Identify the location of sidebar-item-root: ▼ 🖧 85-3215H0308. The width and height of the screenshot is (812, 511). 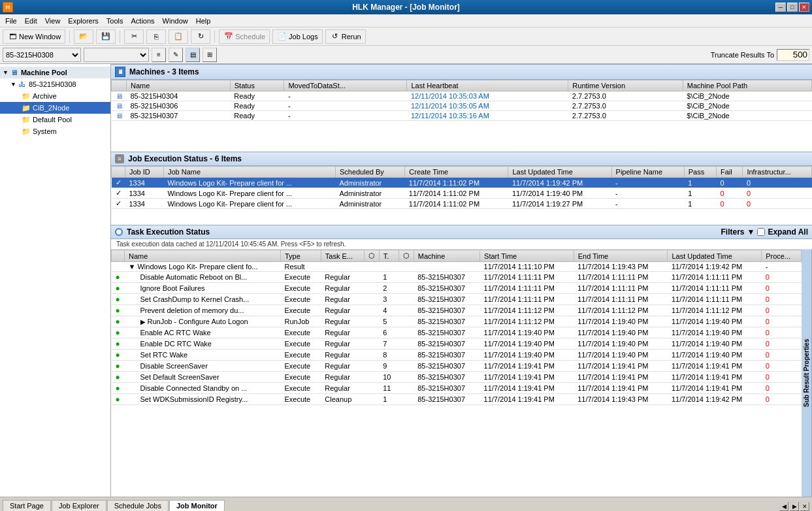
(55, 84).